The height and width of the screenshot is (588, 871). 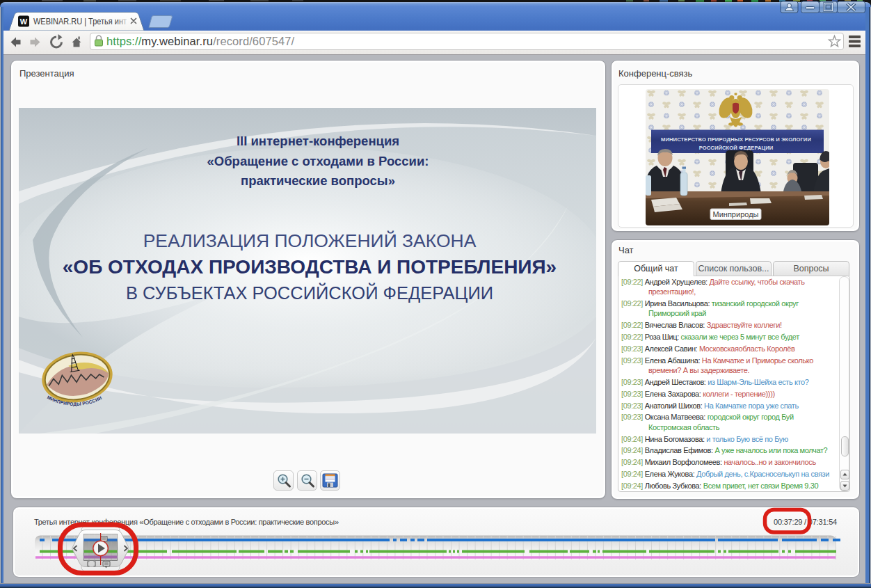 What do you see at coordinates (310, 292) in the screenshot?
I see `svg-text:В СУБЪЕКТАХ РОССИЙСКОЙ ФЕДЕРАЦ: В СУБЪЕКТАХ РОССИЙСКОЙ ФЕДЕРАЦИИ` at bounding box center [310, 292].